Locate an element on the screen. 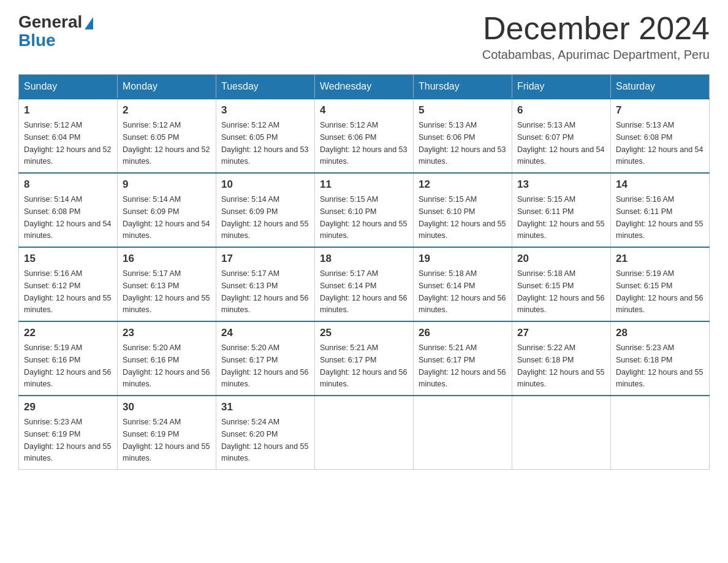 The height and width of the screenshot is (563, 728). calendar-cell: 15 Sunrise: 5:16 AMSunset: 6:12 PMDaylig… is located at coordinates (69, 285).